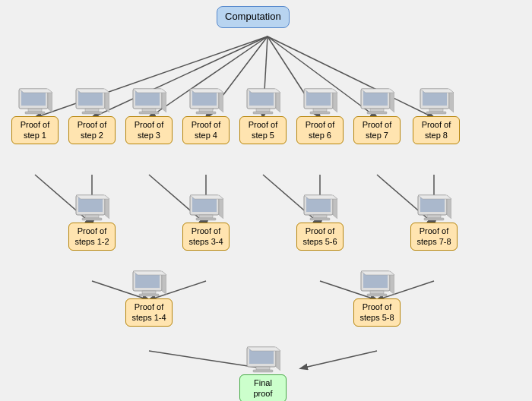  I want to click on computation-label: Computation, so click(253, 17).